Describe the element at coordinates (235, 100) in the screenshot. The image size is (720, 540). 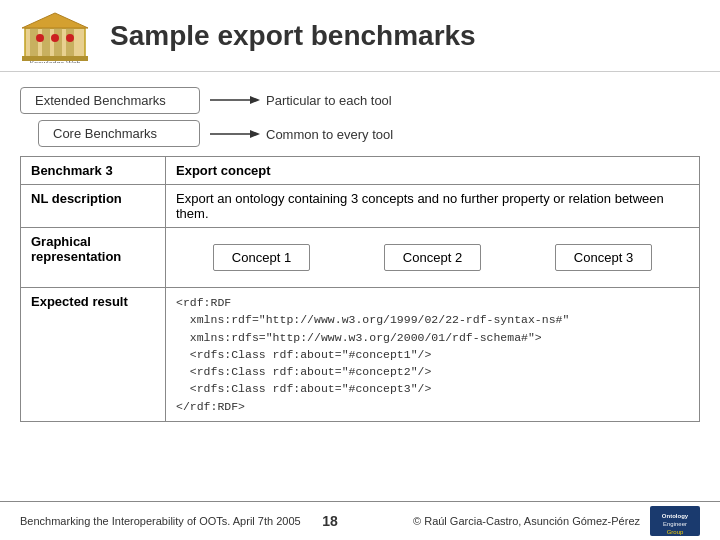
I see `arrow-extended` at that location.